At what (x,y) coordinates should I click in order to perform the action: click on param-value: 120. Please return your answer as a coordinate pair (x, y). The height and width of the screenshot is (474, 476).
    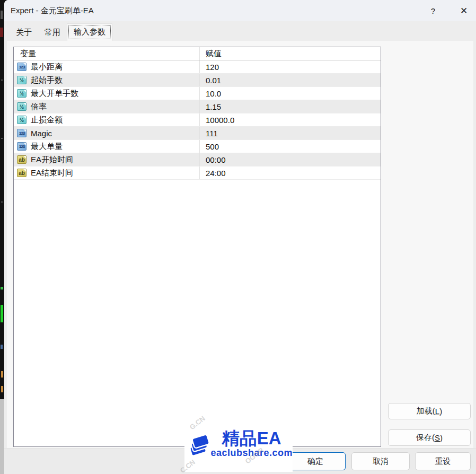
    Looking at the image, I should click on (290, 67).